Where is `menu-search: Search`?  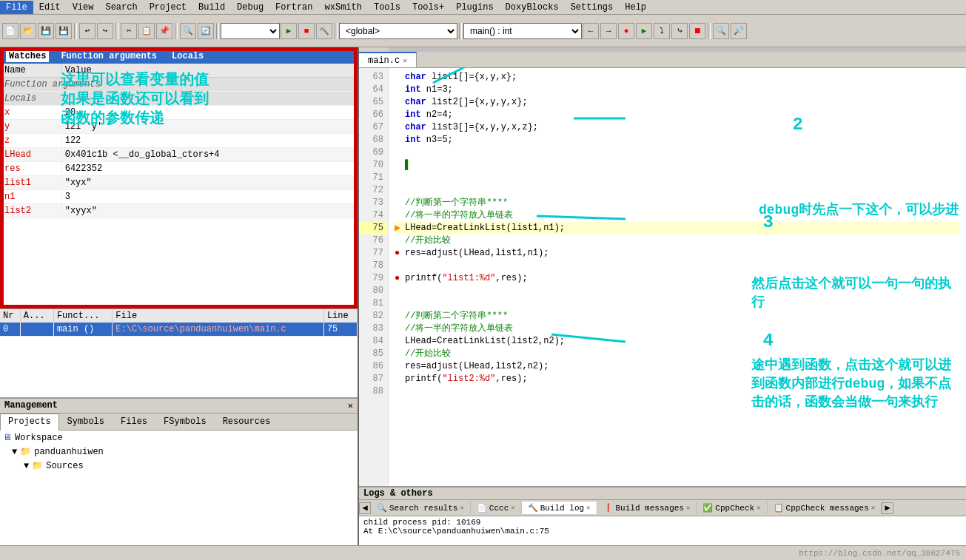
menu-search: Search is located at coordinates (121, 7).